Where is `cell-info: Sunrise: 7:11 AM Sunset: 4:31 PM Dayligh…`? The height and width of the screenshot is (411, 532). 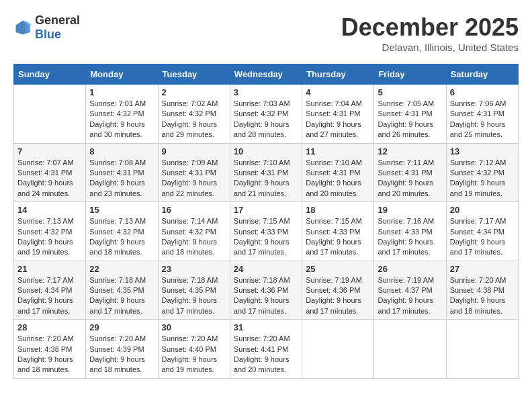
cell-info: Sunrise: 7:11 AM Sunset: 4:31 PM Dayligh… is located at coordinates (410, 179).